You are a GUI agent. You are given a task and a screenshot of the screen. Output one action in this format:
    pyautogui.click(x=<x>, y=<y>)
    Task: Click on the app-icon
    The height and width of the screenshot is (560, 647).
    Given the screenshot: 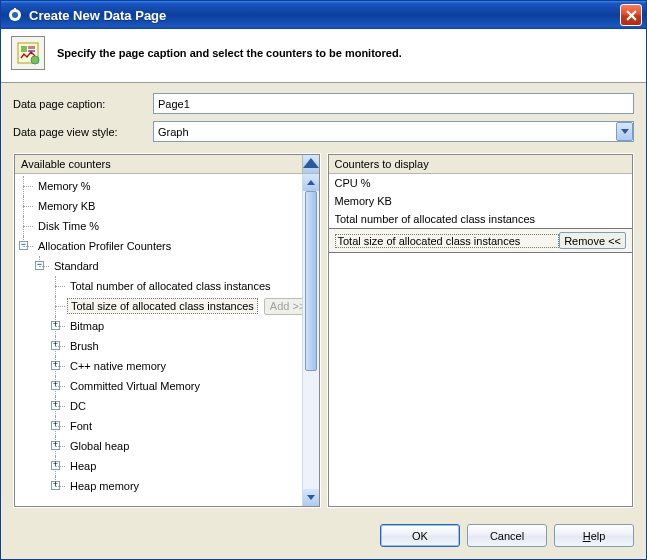 What is the action you would take?
    pyautogui.click(x=15, y=15)
    